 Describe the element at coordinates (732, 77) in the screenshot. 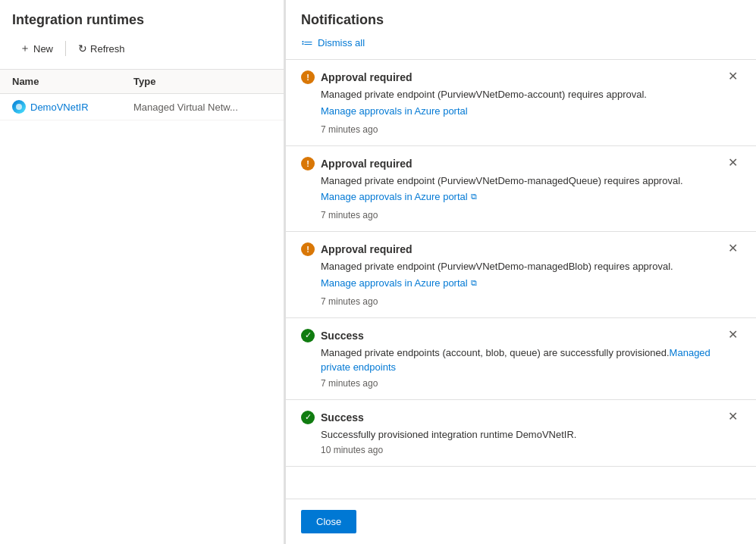

I see `notif-close-button-1: ✕` at that location.